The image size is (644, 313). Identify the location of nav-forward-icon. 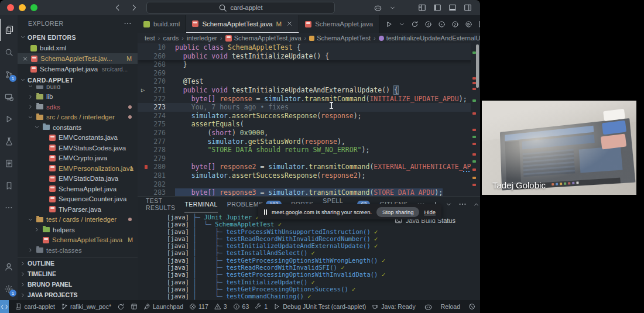
(455, 25).